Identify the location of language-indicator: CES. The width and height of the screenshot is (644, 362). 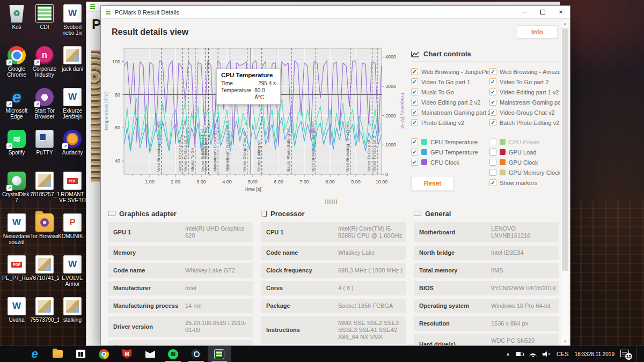
(562, 354).